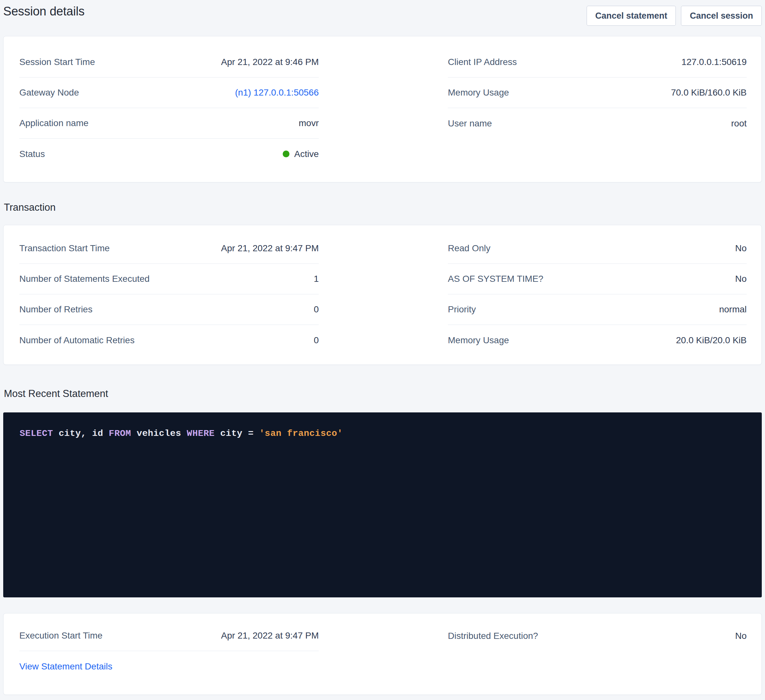 The width and height of the screenshot is (765, 700). I want to click on row-label: Status, so click(32, 154).